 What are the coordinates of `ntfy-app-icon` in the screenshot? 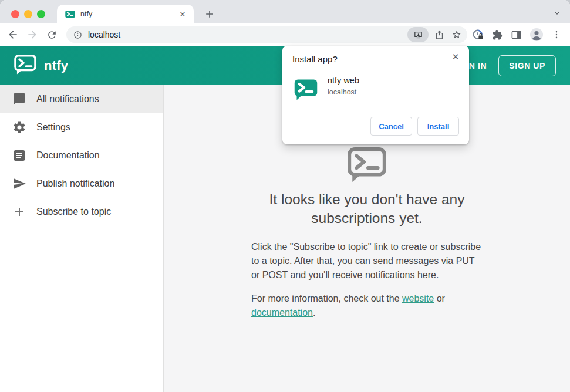 It's located at (306, 90).